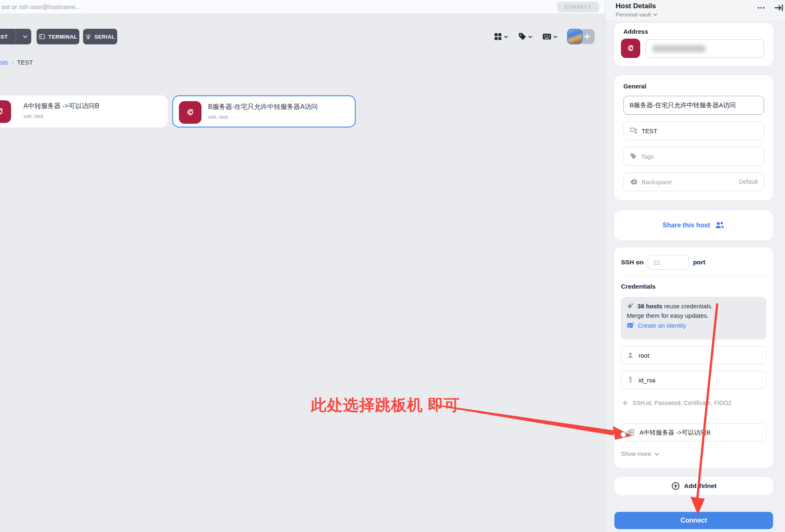  I want to click on breadcrumb-current: TEST, so click(25, 62).